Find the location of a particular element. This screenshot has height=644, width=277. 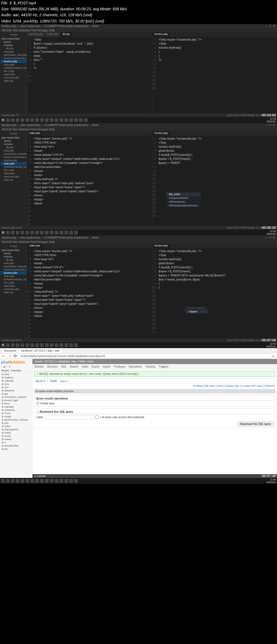

db-tree-item: ⊕ ctrs is located at coordinates (16, 387).